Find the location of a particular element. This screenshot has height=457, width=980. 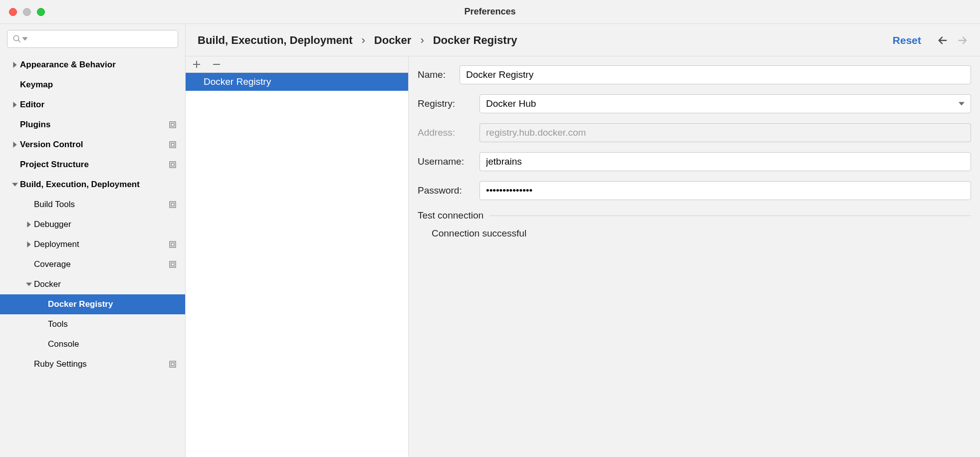

username-label: Username: is located at coordinates (449, 162).